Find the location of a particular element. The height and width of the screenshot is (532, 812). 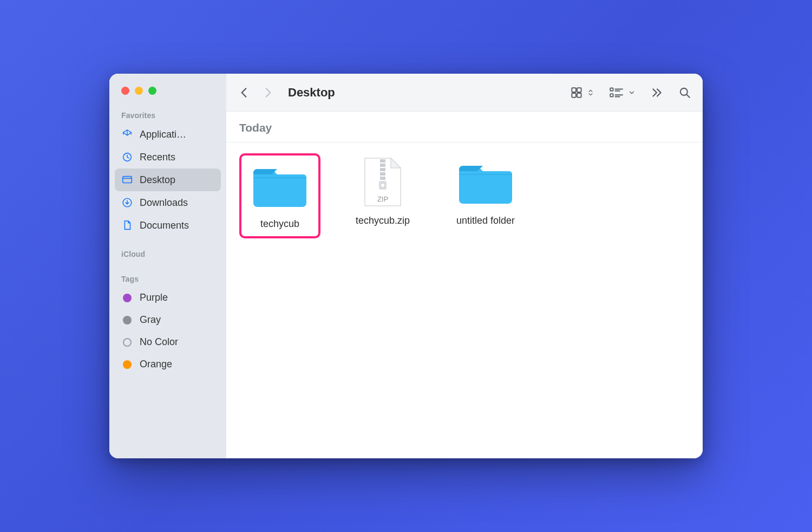

sidebar-item-recents: Recents is located at coordinates (168, 157).